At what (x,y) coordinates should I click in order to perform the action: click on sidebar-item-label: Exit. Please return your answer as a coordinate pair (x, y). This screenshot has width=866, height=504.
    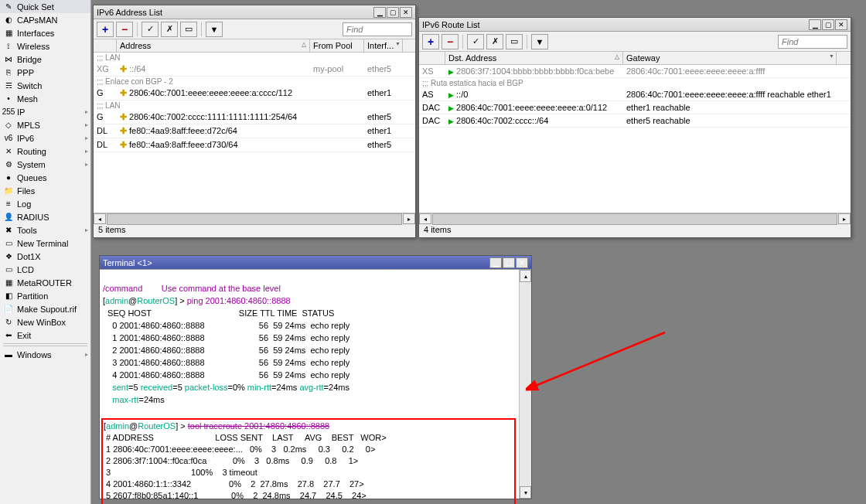
    Looking at the image, I should click on (24, 335).